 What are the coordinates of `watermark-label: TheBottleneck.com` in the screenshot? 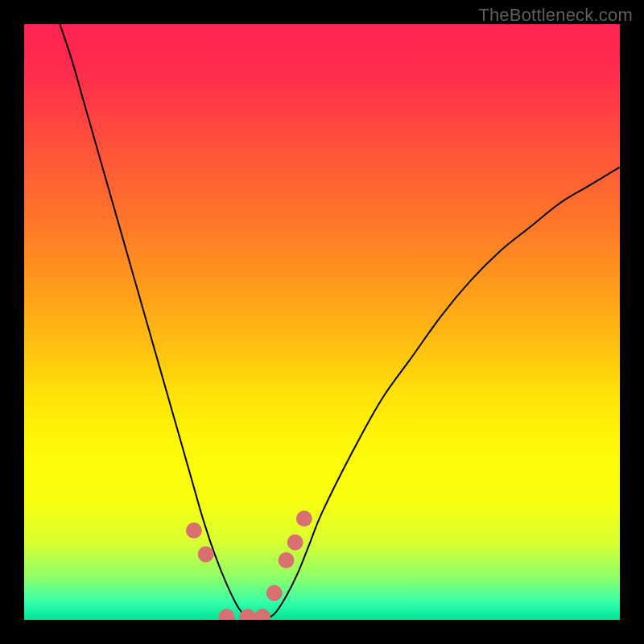 It's located at (555, 15).